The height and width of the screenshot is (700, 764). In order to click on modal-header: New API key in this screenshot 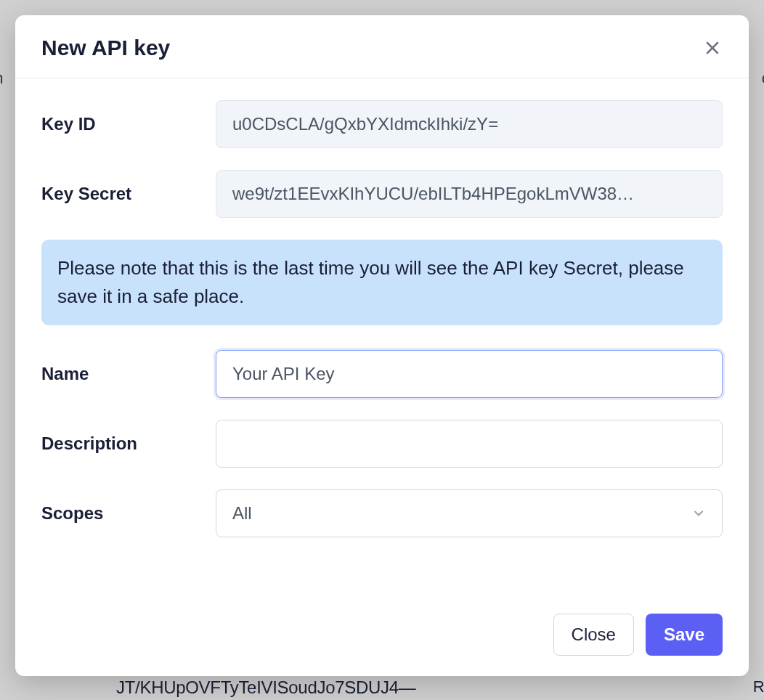, I will do `click(382, 46)`.